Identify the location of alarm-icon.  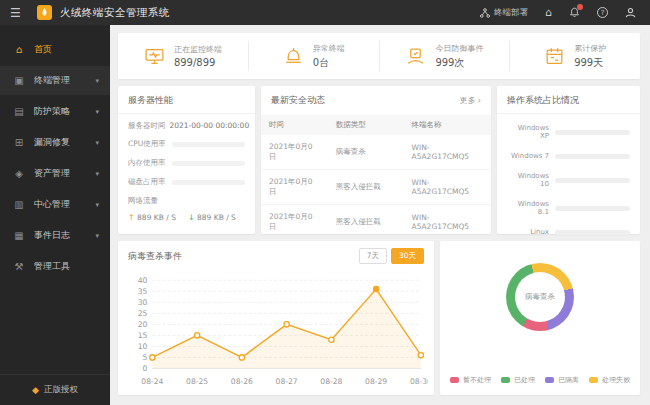
(294, 56).